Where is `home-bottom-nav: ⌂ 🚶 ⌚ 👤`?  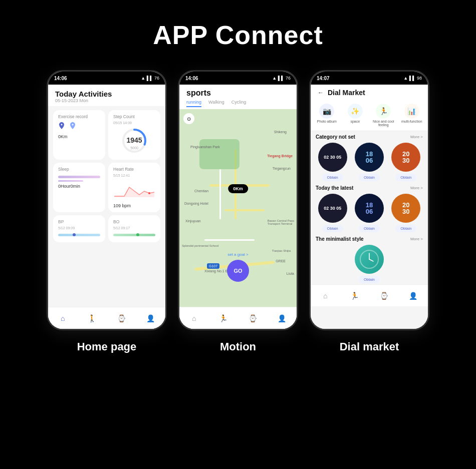 home-bottom-nav: ⌂ 🚶 ⌚ 👤 is located at coordinates (107, 318).